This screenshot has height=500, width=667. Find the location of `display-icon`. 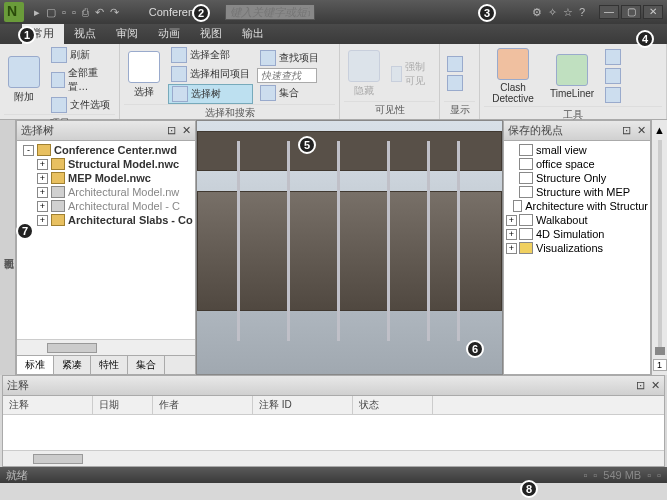

display-icon is located at coordinates (455, 83).